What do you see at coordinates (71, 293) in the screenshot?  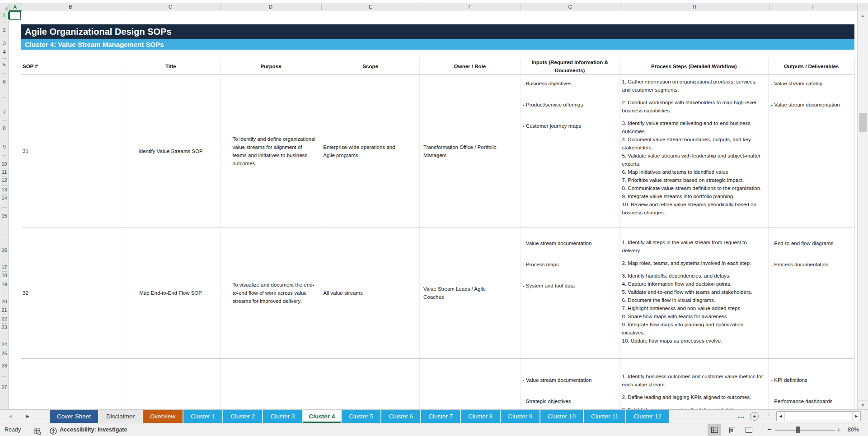 I see `cell-sop-number: 32` at bounding box center [71, 293].